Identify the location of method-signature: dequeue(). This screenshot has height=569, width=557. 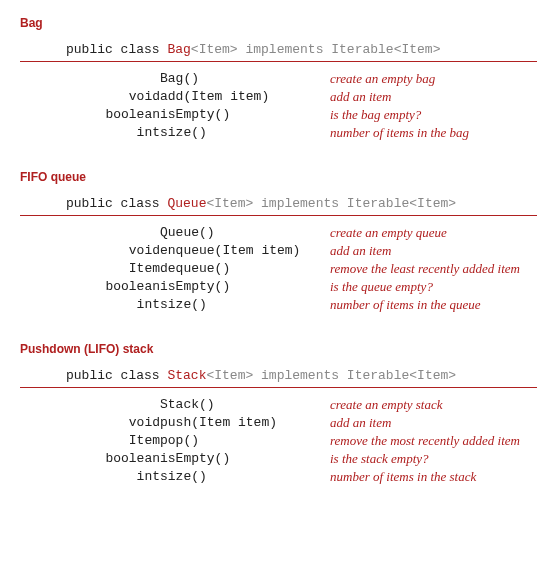
(245, 269).